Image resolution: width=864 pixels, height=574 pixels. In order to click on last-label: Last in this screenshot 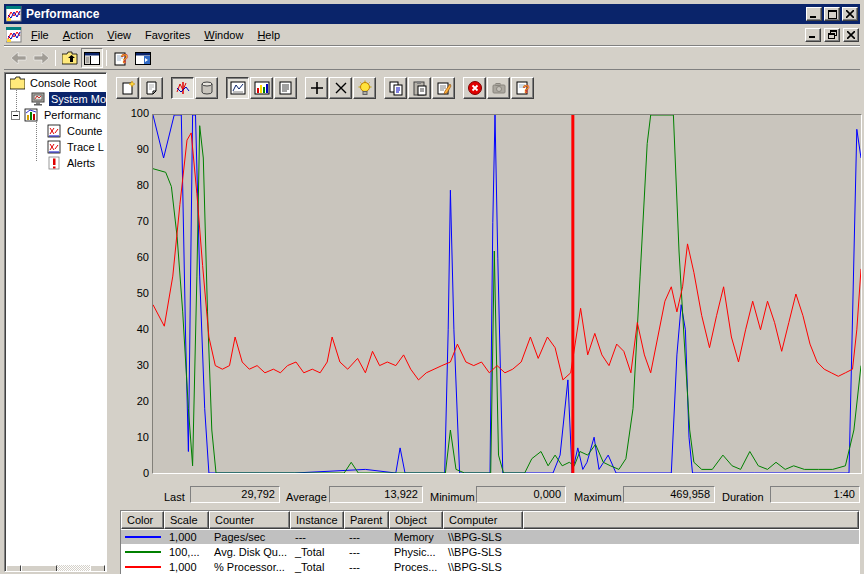, I will do `click(174, 497)`.